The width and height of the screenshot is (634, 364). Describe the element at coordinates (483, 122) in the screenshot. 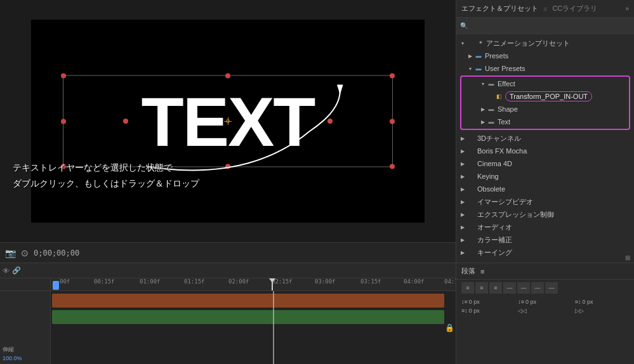

I see `arrow-text: ▶` at that location.